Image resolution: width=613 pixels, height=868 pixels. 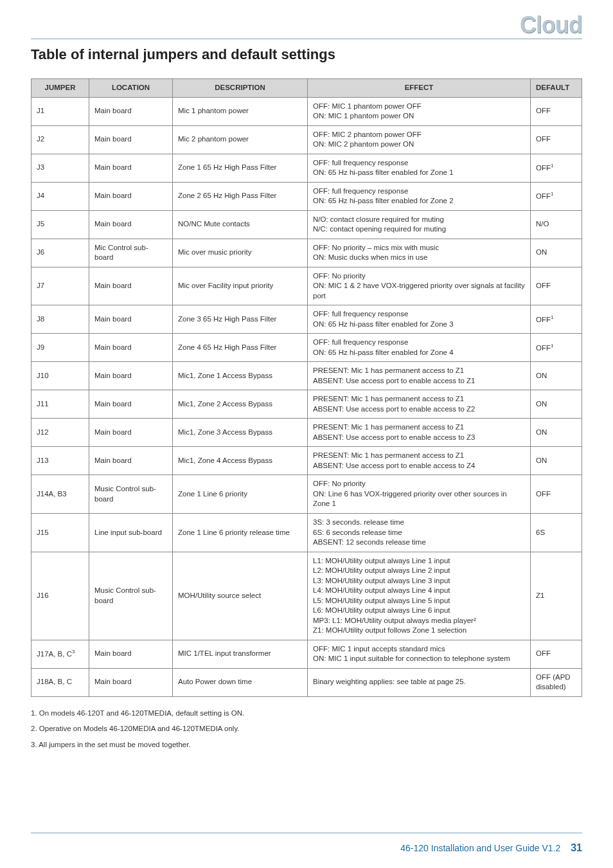 What do you see at coordinates (306, 745) in the screenshot?
I see `note-3: 3. All jumpers in the set must be moved …` at bounding box center [306, 745].